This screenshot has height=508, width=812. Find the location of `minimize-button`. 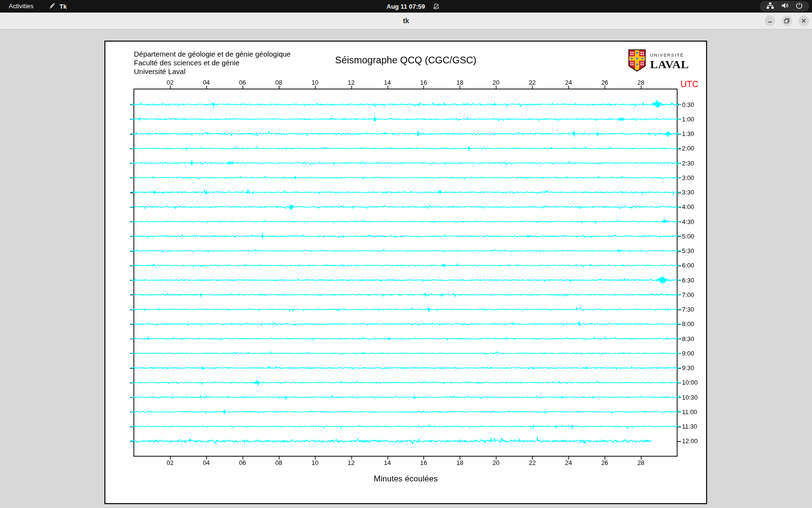

minimize-button is located at coordinates (770, 21).